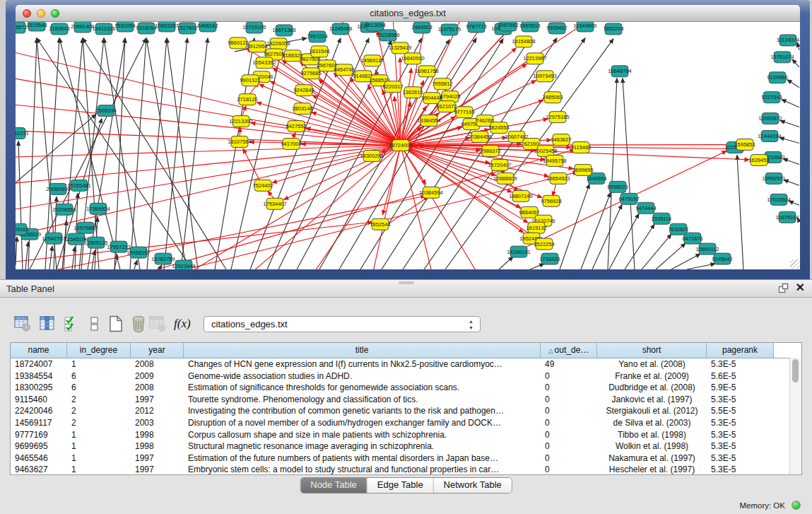 This screenshot has height=514, width=812. Describe the element at coordinates (139, 324) in the screenshot. I see `delete-column-icon` at that location.